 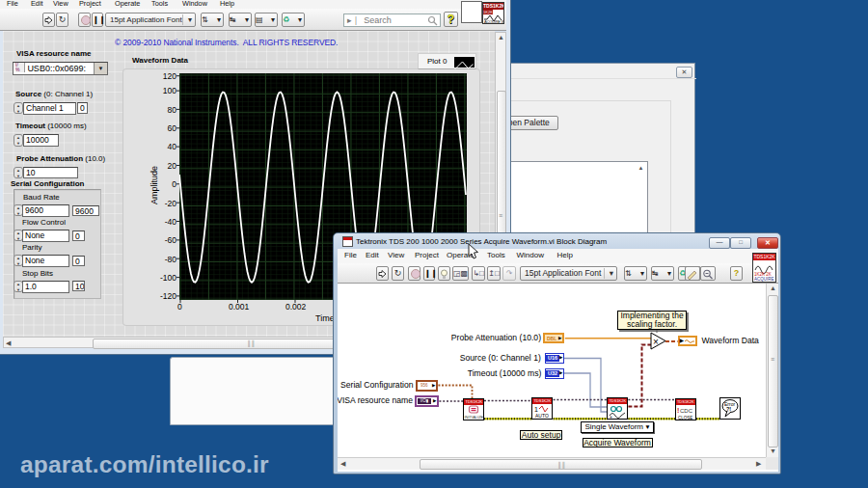 What do you see at coordinates (475, 417) in the screenshot?
I see `svg-text: INITIALIZE` at bounding box center [475, 417].